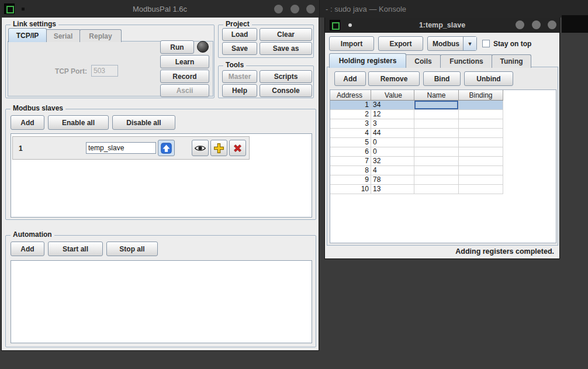 Image resolution: width=588 pixels, height=369 pixels. Describe the element at coordinates (286, 91) in the screenshot. I see `console-button: Console` at that location.